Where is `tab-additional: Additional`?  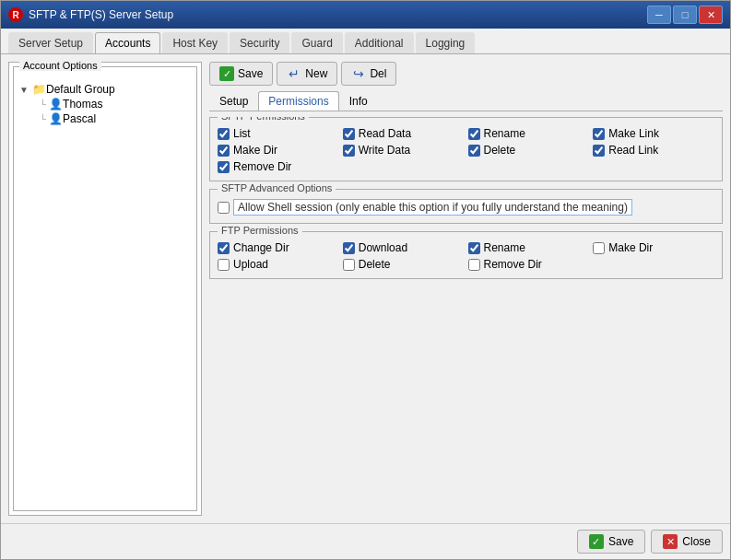
tab-additional: Additional is located at coordinates (380, 42).